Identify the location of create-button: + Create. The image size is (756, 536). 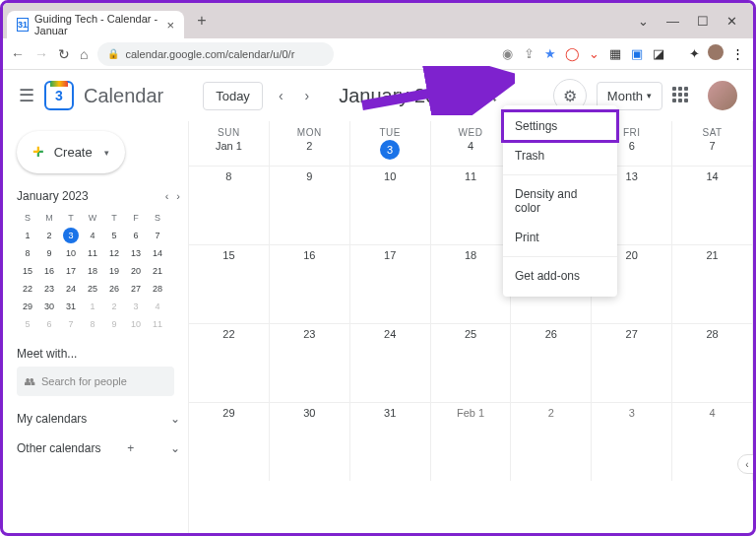
(71, 152).